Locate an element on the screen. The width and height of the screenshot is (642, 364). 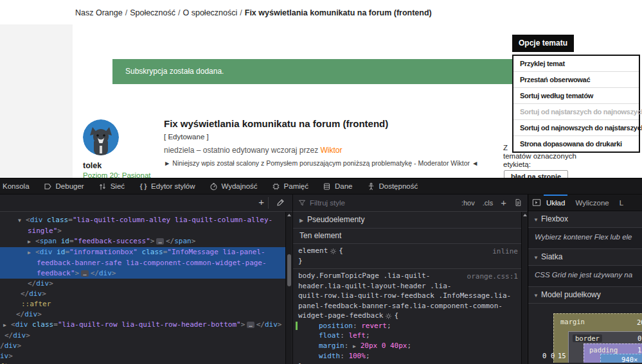
devtools-tab-konsola: Konsola is located at coordinates (18, 186).